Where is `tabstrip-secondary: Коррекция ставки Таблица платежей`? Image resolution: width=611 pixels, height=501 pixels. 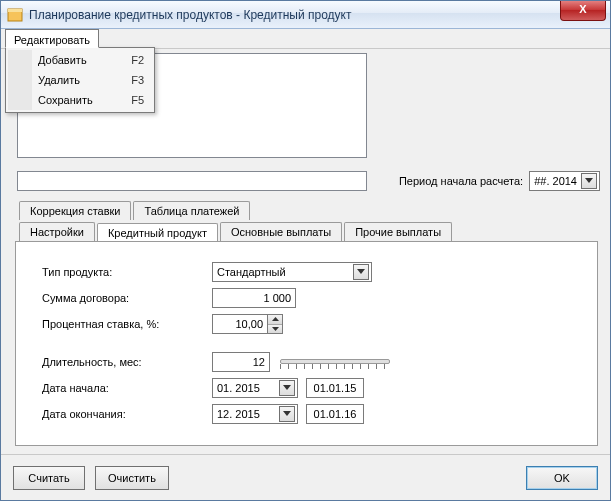
tabstrip-secondary: Коррекция ставки Таблица платежей is located at coordinates (134, 210).